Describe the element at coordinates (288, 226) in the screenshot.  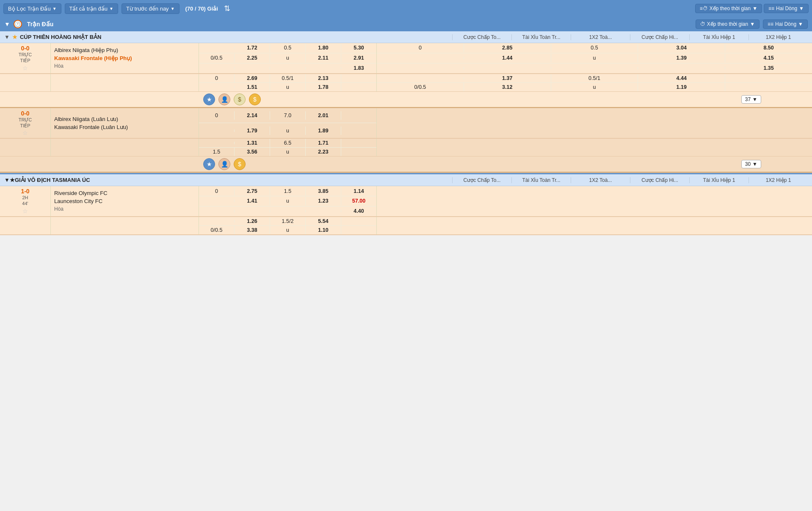
I see `odds-group-3-full-2: 1.26 1.5/2 5.54 0/0.5 3.38 u 1.10` at that location.